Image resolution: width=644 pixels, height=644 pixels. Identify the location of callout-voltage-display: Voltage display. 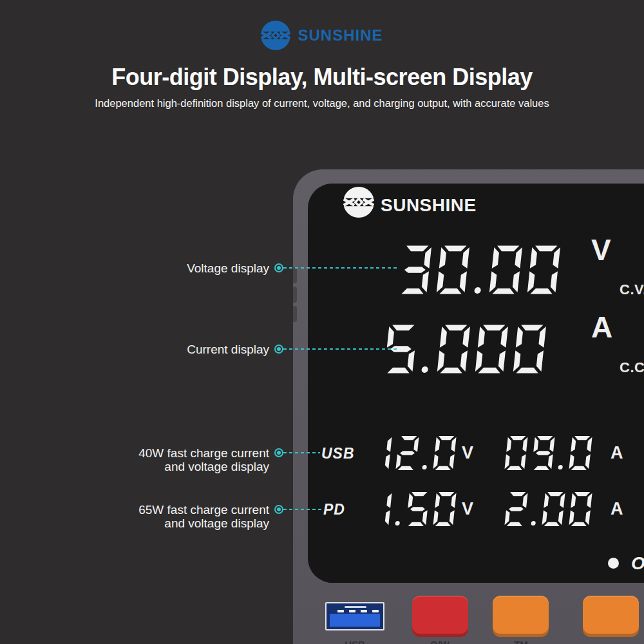
(237, 268).